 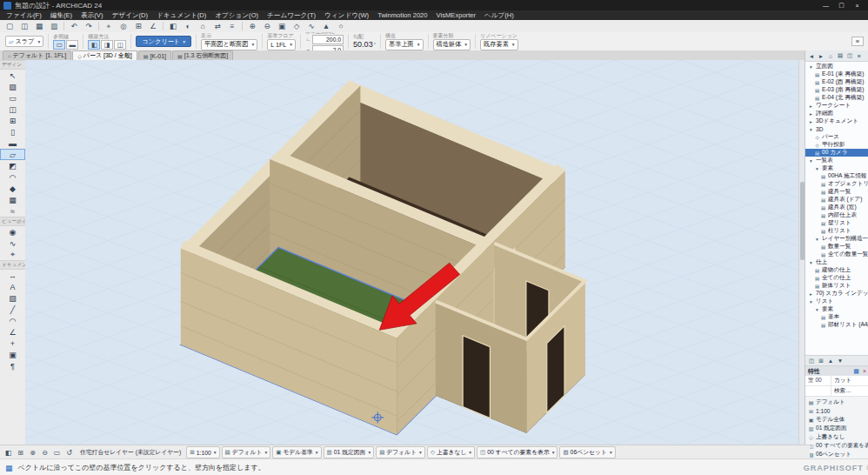 I want to click on navigator-item: ▤ E-01 (東 再構築), so click(x=837, y=75).